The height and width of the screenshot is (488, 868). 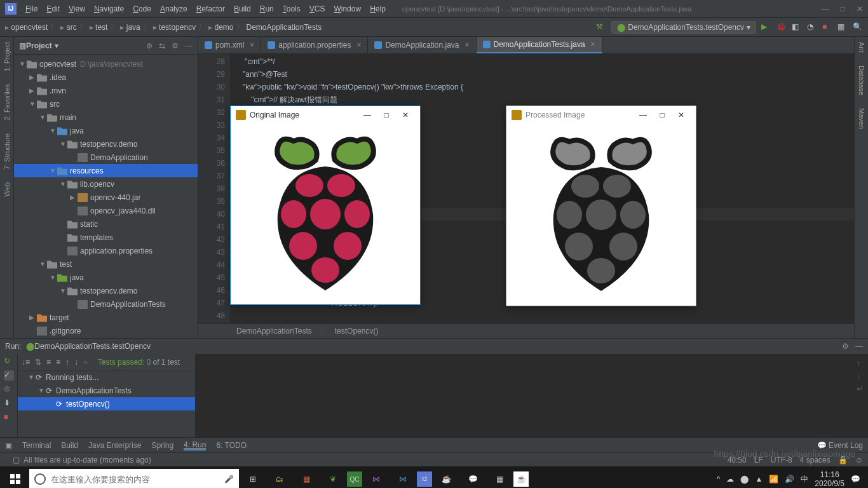 What do you see at coordinates (9, 445) in the screenshot?
I see `tool-window-icon: ▣` at bounding box center [9, 445].